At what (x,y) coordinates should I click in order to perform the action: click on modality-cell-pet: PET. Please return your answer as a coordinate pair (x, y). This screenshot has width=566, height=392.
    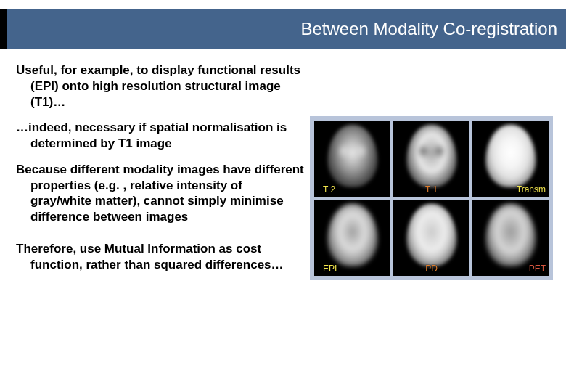
    Looking at the image, I should click on (511, 238).